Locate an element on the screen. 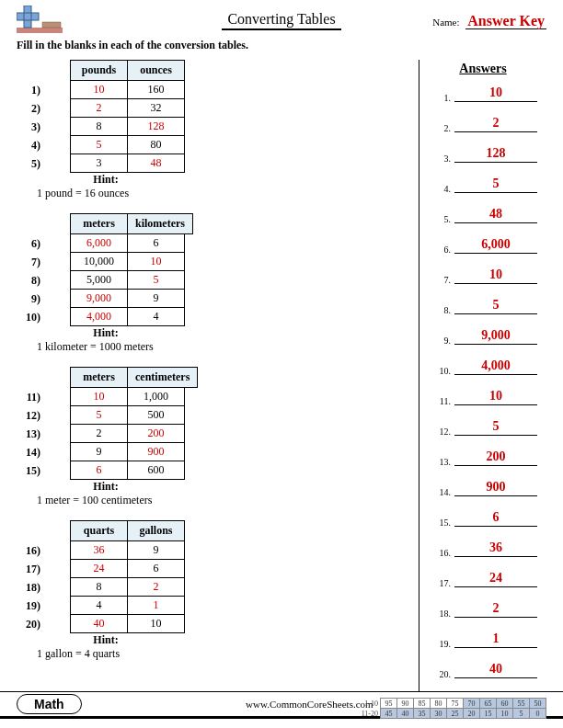  answer-line: 3.128 is located at coordinates (483, 154).